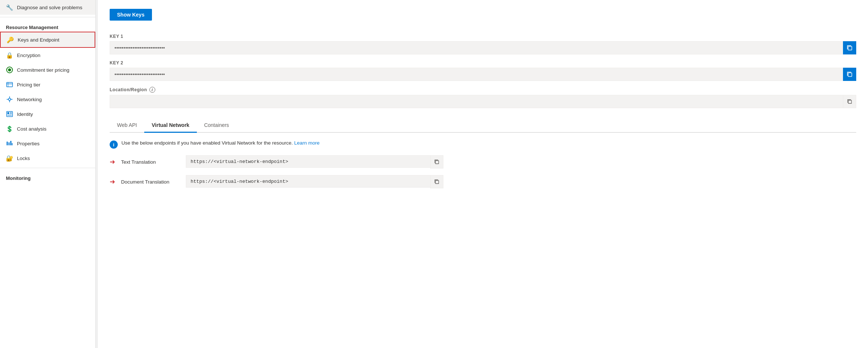 This screenshot has height=348, width=868. I want to click on sidebar-item-identity: Identity, so click(48, 114).